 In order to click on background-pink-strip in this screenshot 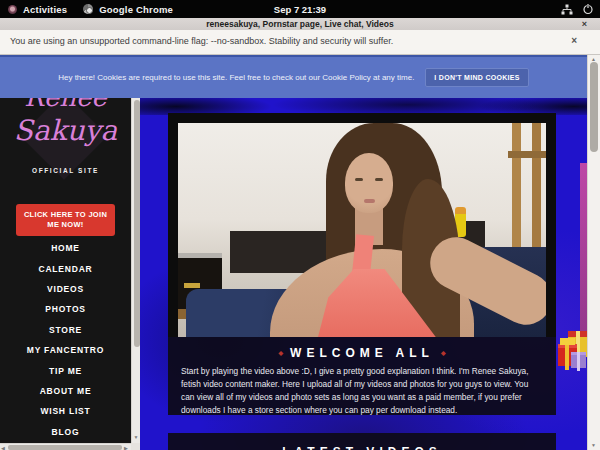, I will do `click(584, 253)`.